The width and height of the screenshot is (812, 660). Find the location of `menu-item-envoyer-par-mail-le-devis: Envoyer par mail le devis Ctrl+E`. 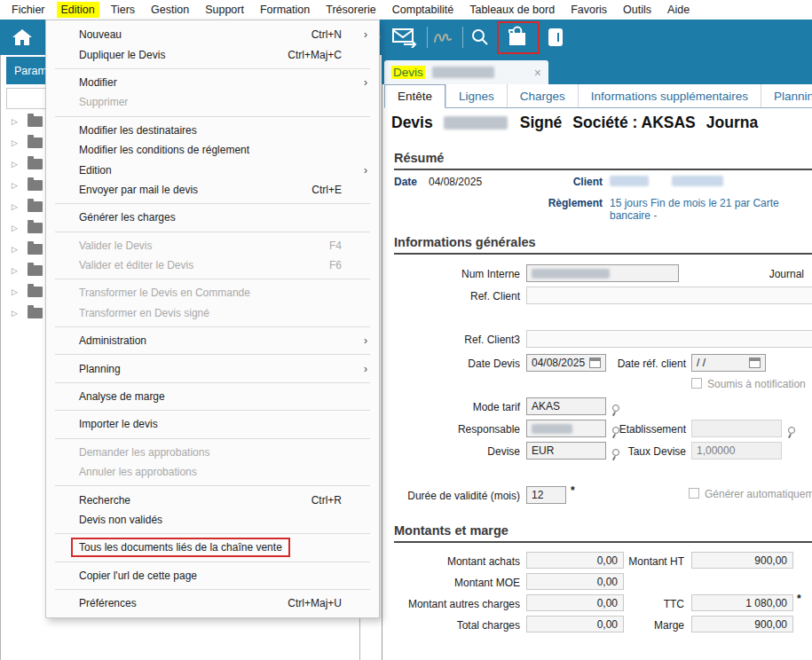

menu-item-envoyer-par-mail-le-devis: Envoyer par mail le devis Ctrl+E is located at coordinates (213, 190).